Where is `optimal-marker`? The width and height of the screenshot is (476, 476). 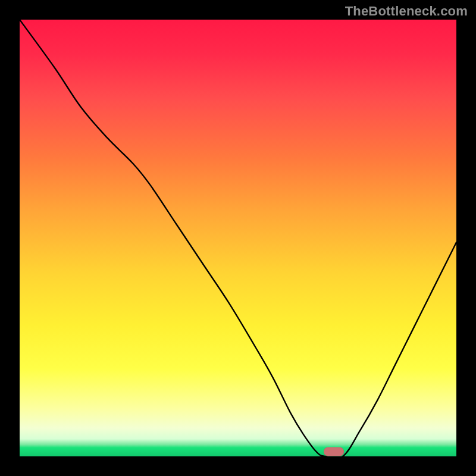
optimal-marker is located at coordinates (334, 452).